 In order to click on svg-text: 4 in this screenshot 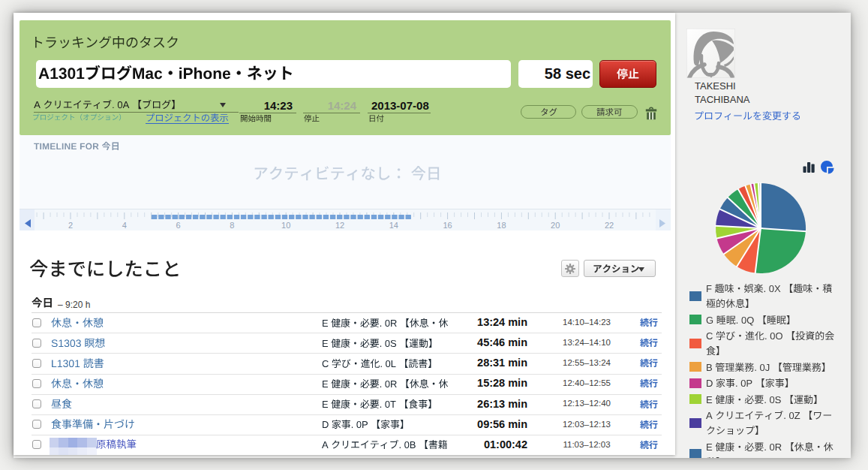, I will do `click(125, 225)`.